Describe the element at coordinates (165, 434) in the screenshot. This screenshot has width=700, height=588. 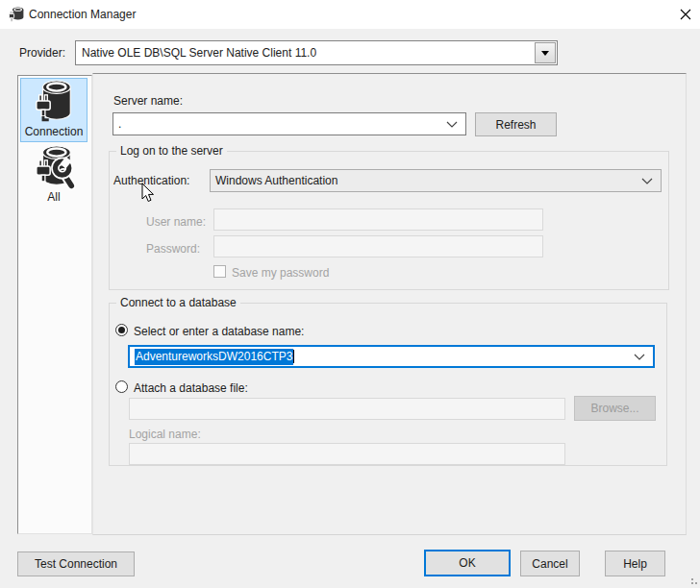
I see `logical-name-label: Logical name:` at that location.